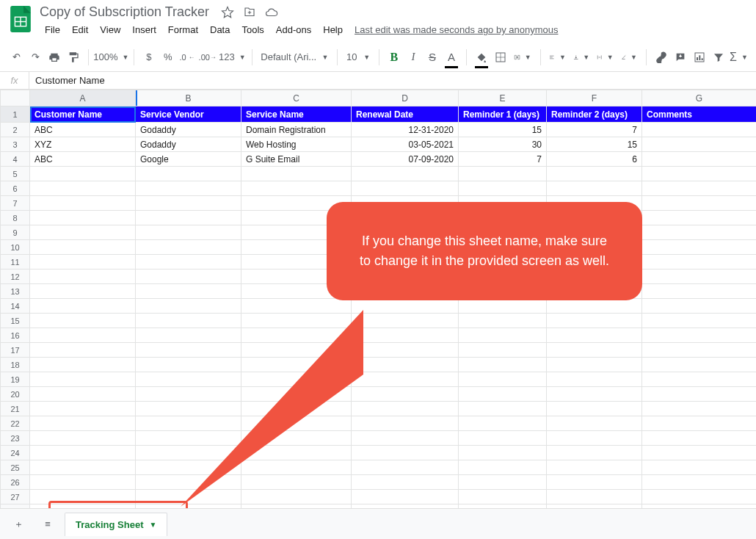 The image size is (756, 539). What do you see at coordinates (595, 115) in the screenshot?
I see `header-cell: Reminder 2 (days)` at bounding box center [595, 115].